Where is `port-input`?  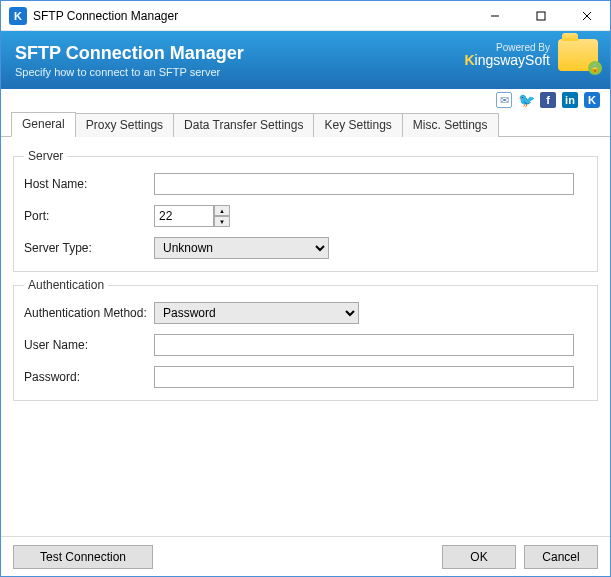
port-input is located at coordinates (184, 216).